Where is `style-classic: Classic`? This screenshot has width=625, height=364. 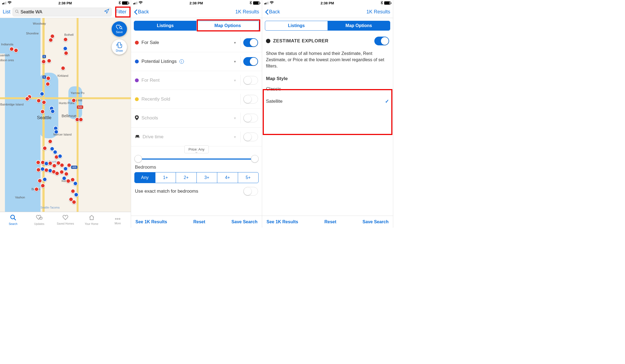 style-classic: Classic is located at coordinates (328, 89).